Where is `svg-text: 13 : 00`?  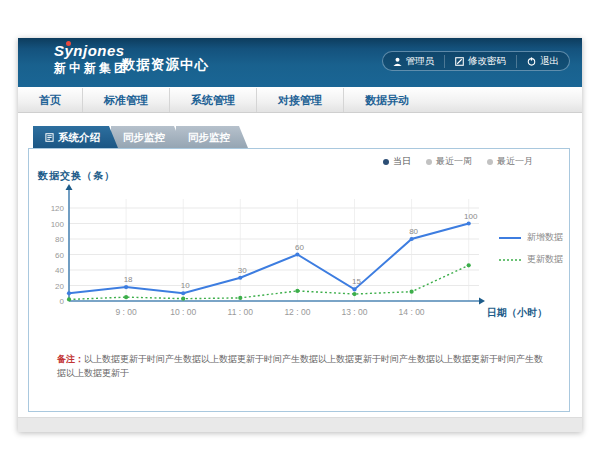
svg-text: 13 : 00 is located at coordinates (355, 312).